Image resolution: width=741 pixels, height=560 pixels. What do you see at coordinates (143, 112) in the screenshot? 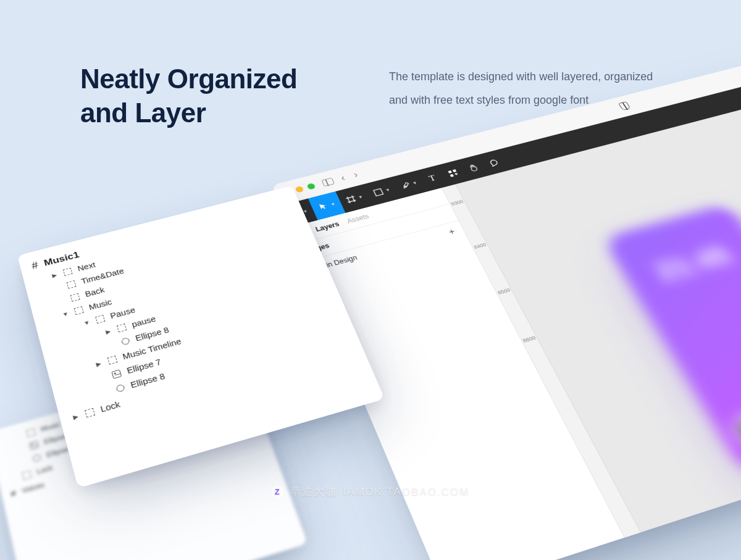
I see `hero-title-line2: and Layer` at bounding box center [143, 112].